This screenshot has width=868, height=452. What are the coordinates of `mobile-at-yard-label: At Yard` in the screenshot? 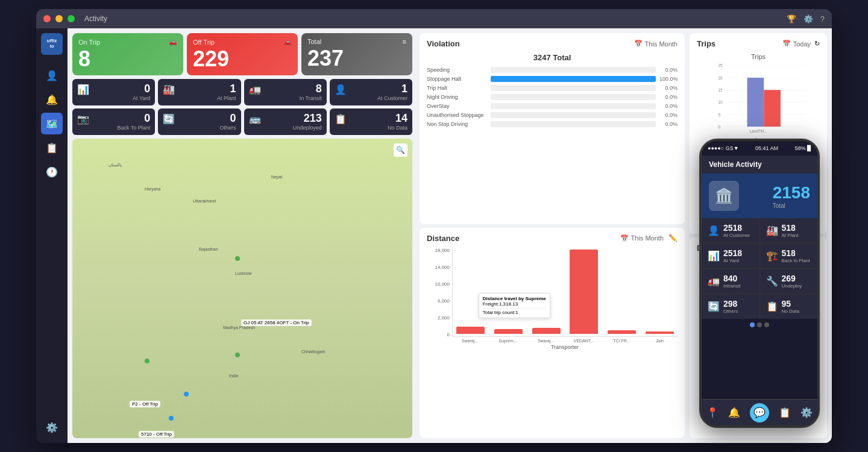 It's located at (733, 260).